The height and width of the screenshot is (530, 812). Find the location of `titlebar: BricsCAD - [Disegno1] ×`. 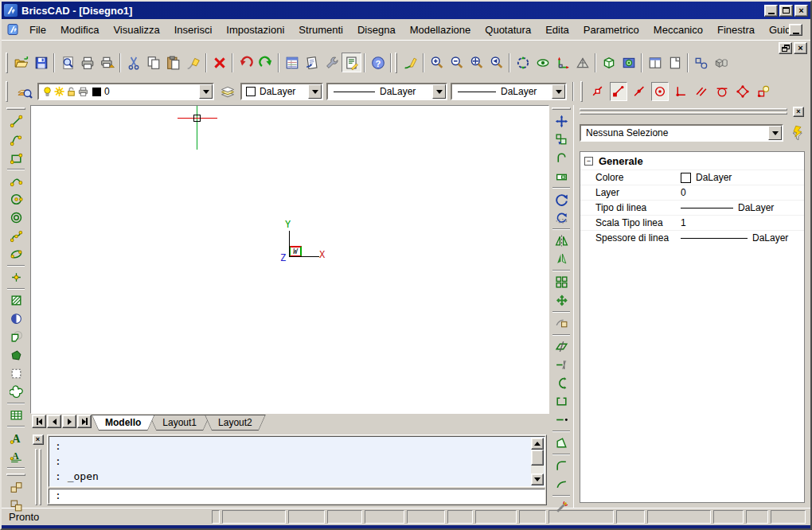

titlebar: BricsCAD - [Disegno1] × is located at coordinates (406, 10).